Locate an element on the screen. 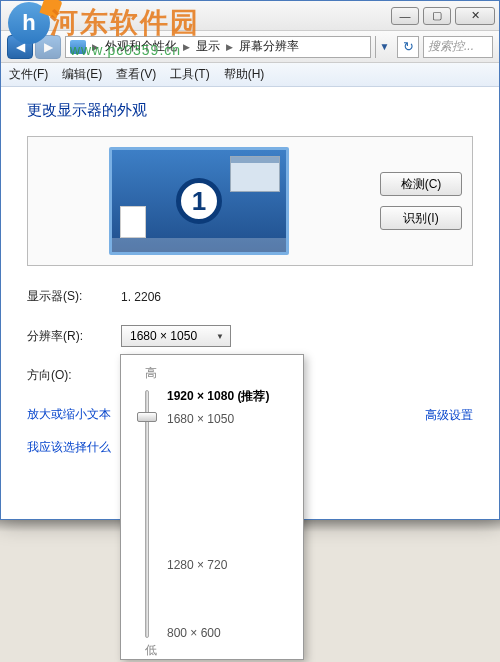 The height and width of the screenshot is (662, 500). monitor-number: 1 is located at coordinates (199, 201).